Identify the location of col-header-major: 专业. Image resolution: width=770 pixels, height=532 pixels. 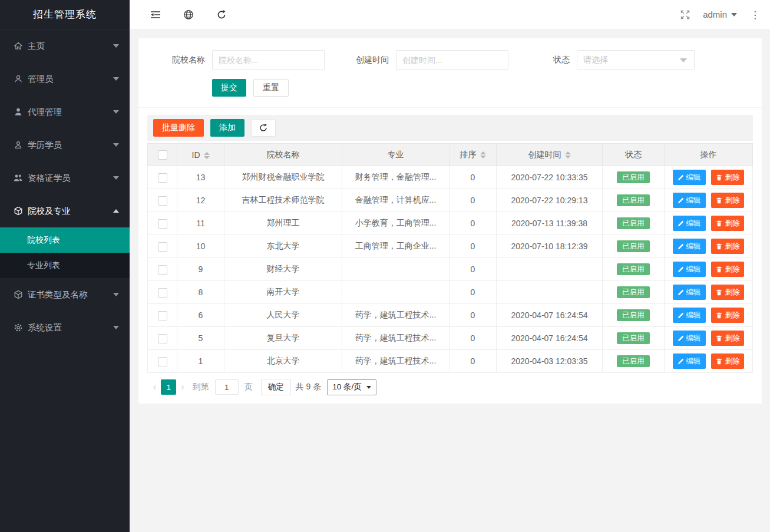
(396, 155).